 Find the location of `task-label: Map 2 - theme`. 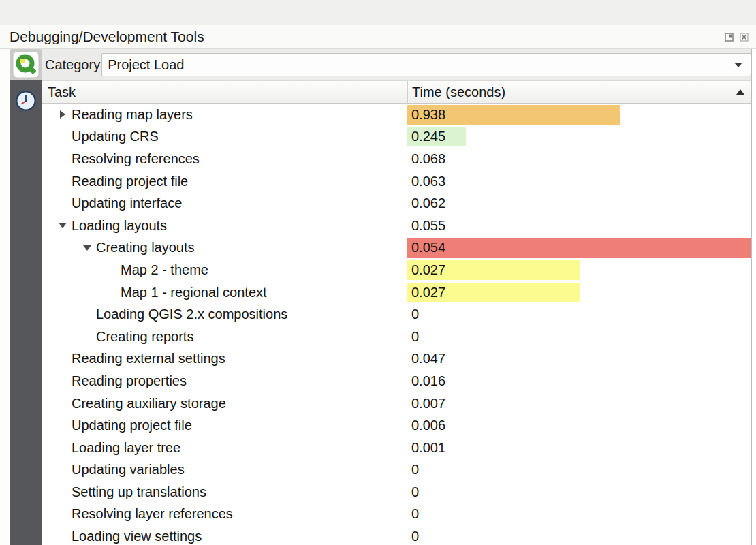

task-label: Map 2 - theme is located at coordinates (165, 270).